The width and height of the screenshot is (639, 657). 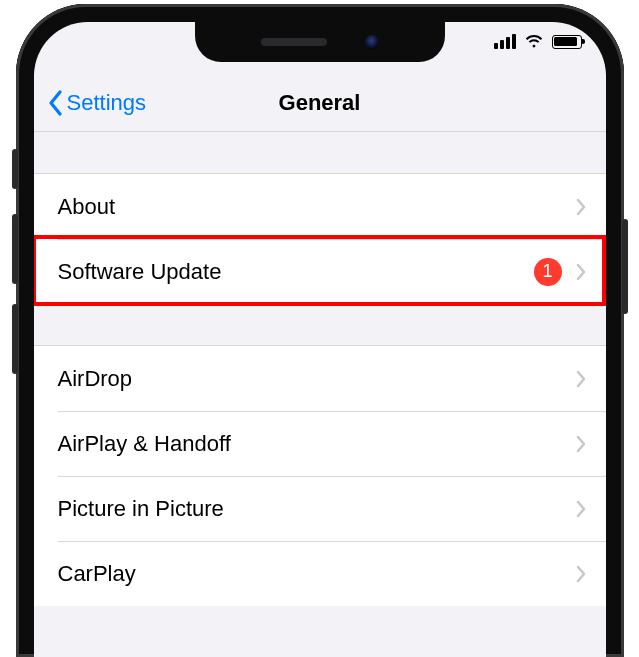 I want to click on row-label: AirPlay & Handoff, so click(x=317, y=444).